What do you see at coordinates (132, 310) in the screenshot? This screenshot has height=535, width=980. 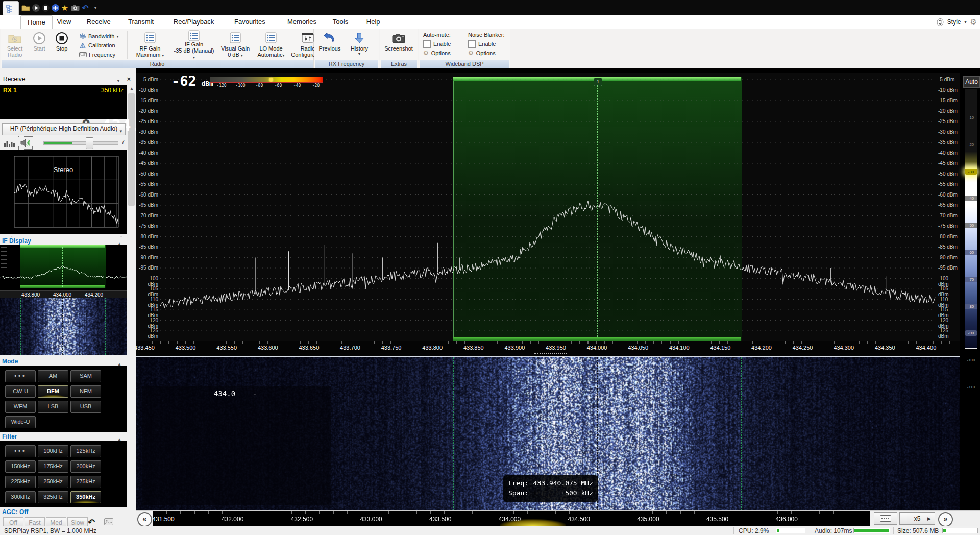 I see `panel-scrollbar: ▲` at bounding box center [132, 310].